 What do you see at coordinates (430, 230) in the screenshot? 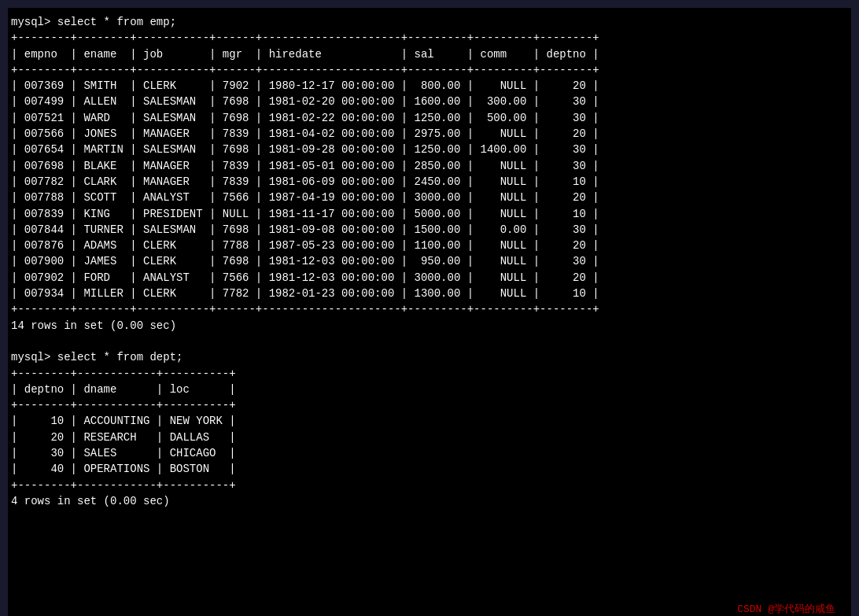
I see `table-row: | 007844 | TURNER | SALESMAN | 7698 | 19…` at bounding box center [430, 230].